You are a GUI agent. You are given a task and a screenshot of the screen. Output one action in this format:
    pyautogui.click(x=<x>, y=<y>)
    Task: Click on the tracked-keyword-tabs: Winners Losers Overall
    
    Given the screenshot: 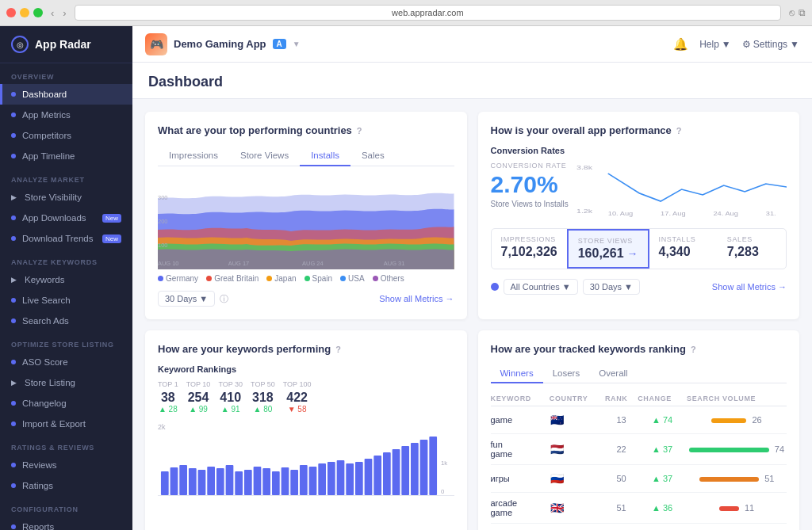 What is the action you would take?
    pyautogui.click(x=639, y=374)
    